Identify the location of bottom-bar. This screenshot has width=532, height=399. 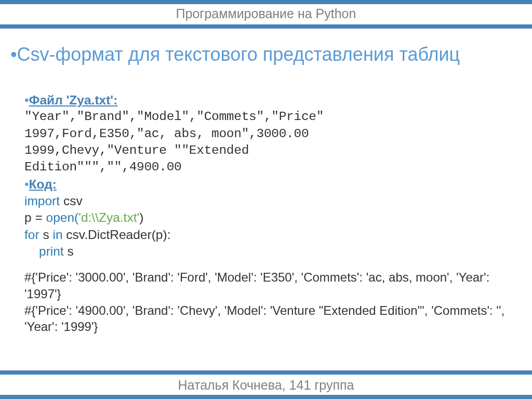
(266, 397).